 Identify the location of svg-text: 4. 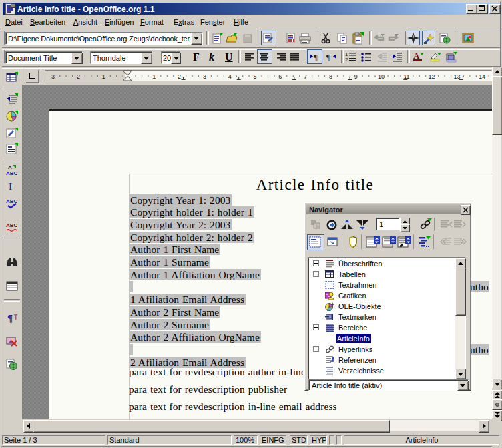
(230, 77).